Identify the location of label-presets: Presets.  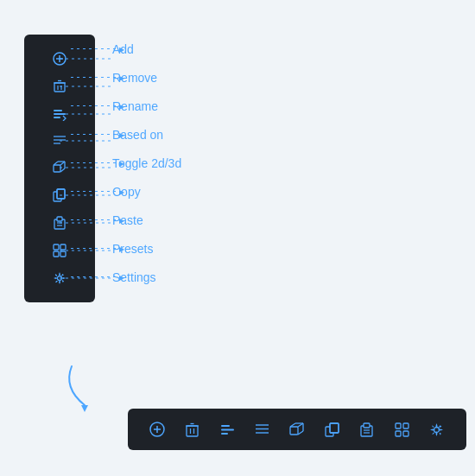
(133, 249).